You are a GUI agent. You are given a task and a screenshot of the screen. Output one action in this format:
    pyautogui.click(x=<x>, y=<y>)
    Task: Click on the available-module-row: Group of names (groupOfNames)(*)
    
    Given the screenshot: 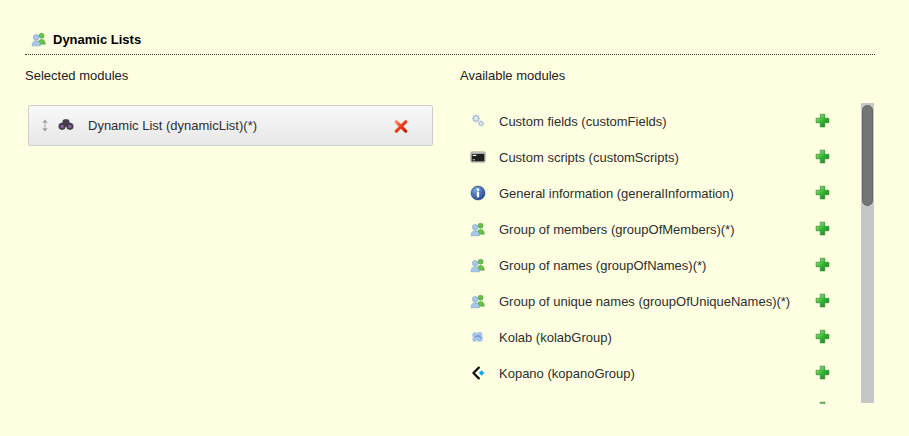 What is the action you would take?
    pyautogui.click(x=665, y=265)
    